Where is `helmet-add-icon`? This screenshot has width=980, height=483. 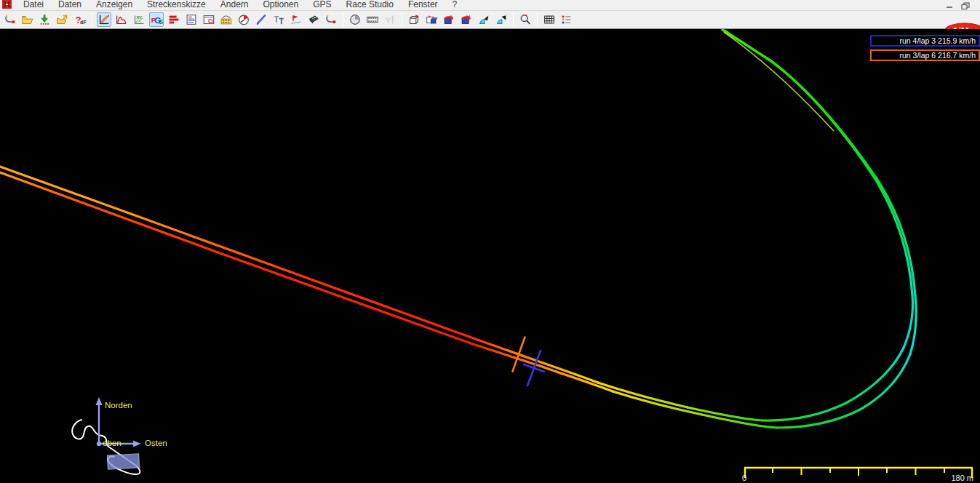 helmet-add-icon is located at coordinates (449, 20).